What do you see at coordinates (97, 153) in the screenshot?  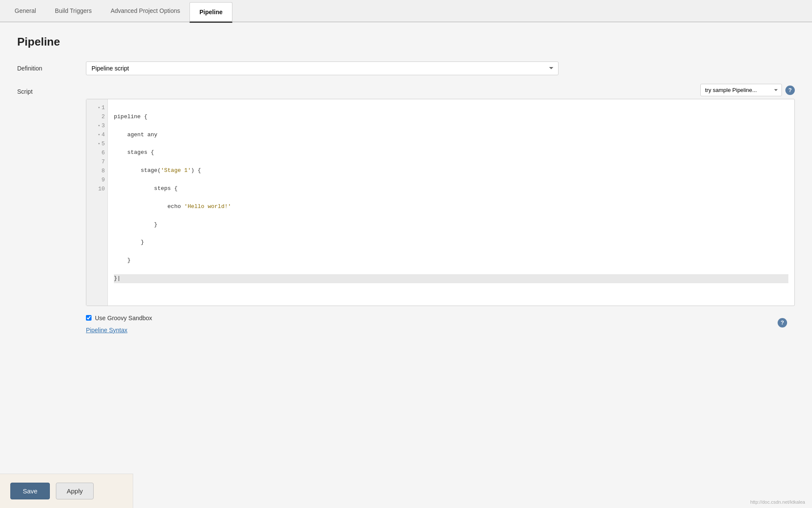 I see `line-num-6: 6` at bounding box center [97, 153].